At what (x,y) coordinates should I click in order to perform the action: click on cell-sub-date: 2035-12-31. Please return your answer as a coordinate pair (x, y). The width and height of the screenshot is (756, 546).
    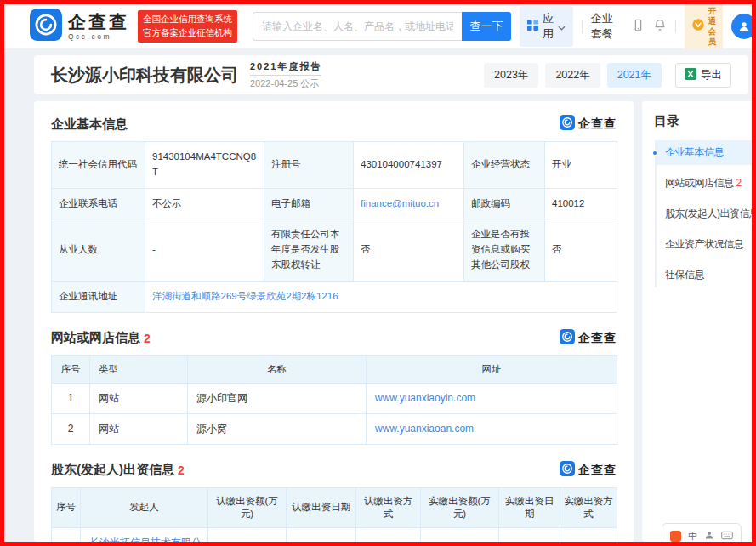
    Looking at the image, I should click on (321, 537).